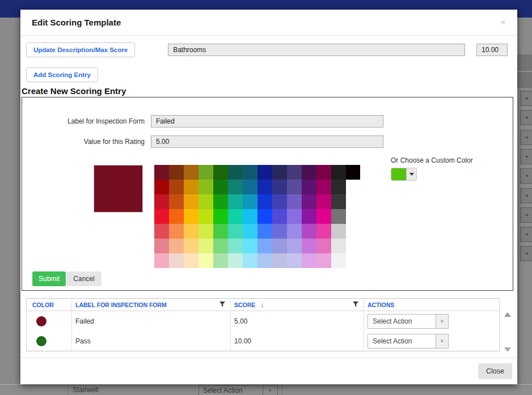 Image resolution: width=532 pixels, height=395 pixels. I want to click on add-scoring-entry-button: Add Scoring Entry, so click(62, 75).